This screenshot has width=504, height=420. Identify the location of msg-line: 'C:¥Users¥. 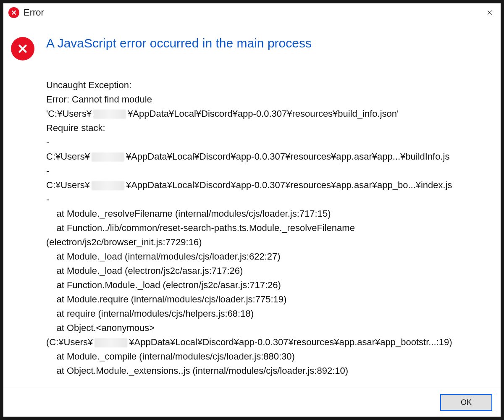
(69, 113).